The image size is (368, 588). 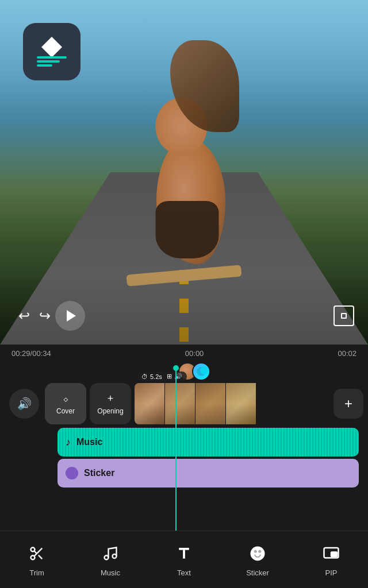 What do you see at coordinates (230, 404) in the screenshot?
I see `frames-container` at bounding box center [230, 404].